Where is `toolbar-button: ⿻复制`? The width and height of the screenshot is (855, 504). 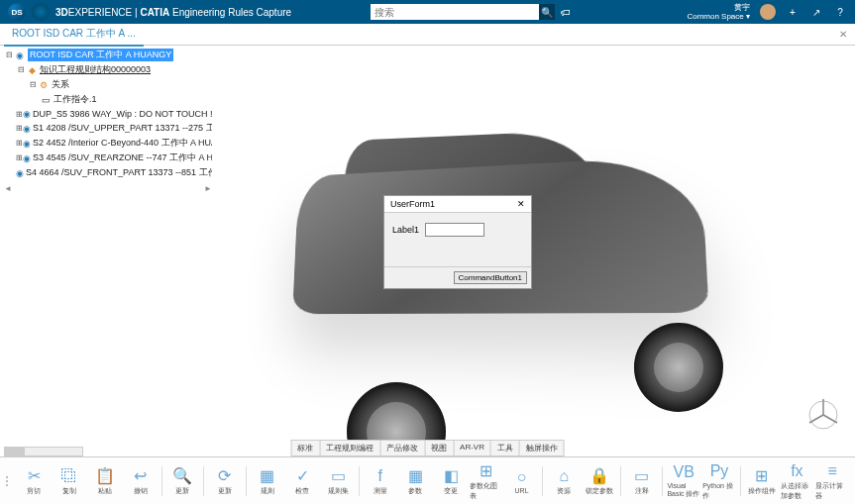
toolbar-button: ⿻复制 is located at coordinates (69, 481).